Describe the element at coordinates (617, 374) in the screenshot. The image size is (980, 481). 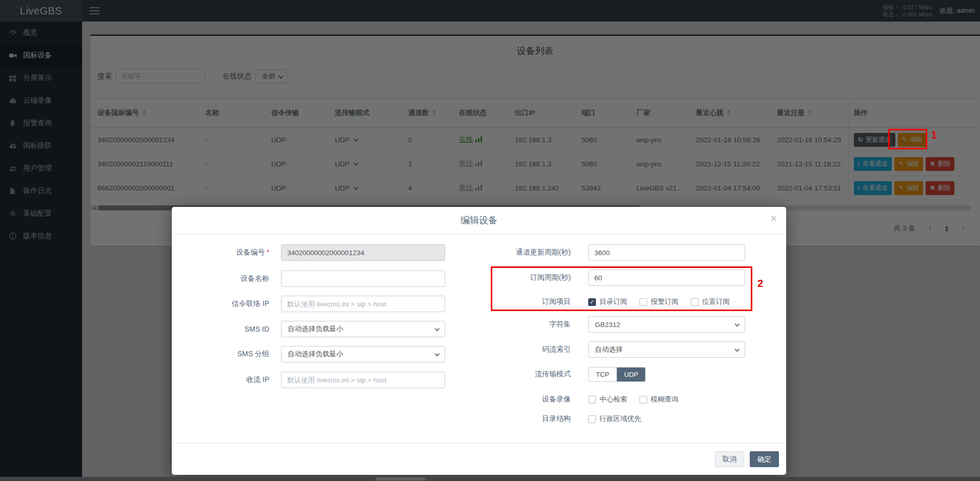
I see `field-stream-mode: 流传输模式 TCP UDP` at that location.